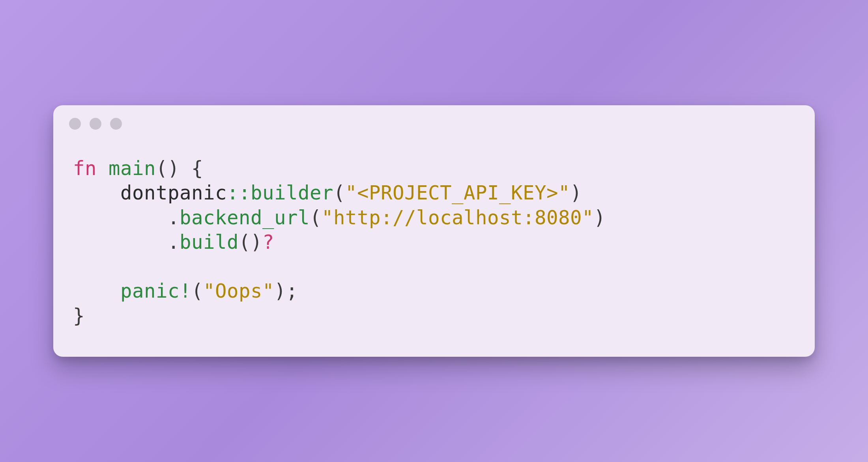  Describe the element at coordinates (95, 124) in the screenshot. I see `minimize-icon` at that location.